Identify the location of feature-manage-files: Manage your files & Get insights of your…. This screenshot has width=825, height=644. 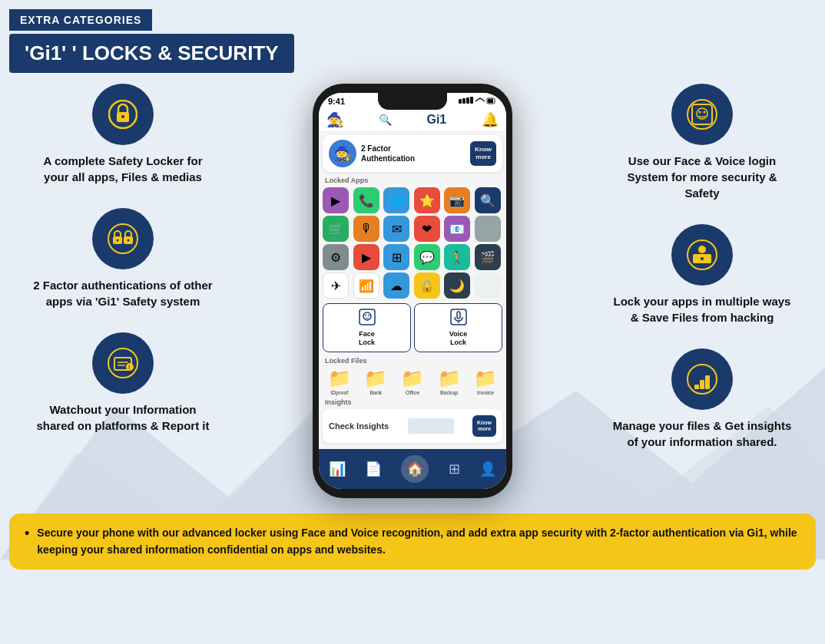
(702, 399).